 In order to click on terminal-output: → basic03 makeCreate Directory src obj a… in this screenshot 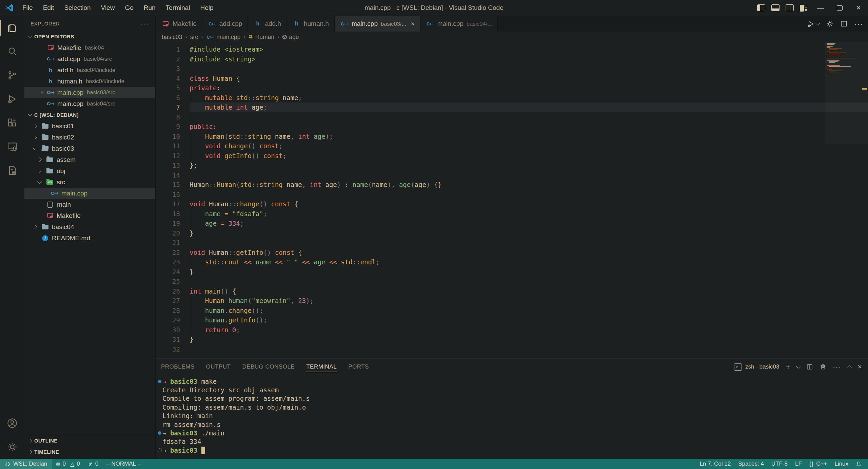, I will do `click(512, 418)`.